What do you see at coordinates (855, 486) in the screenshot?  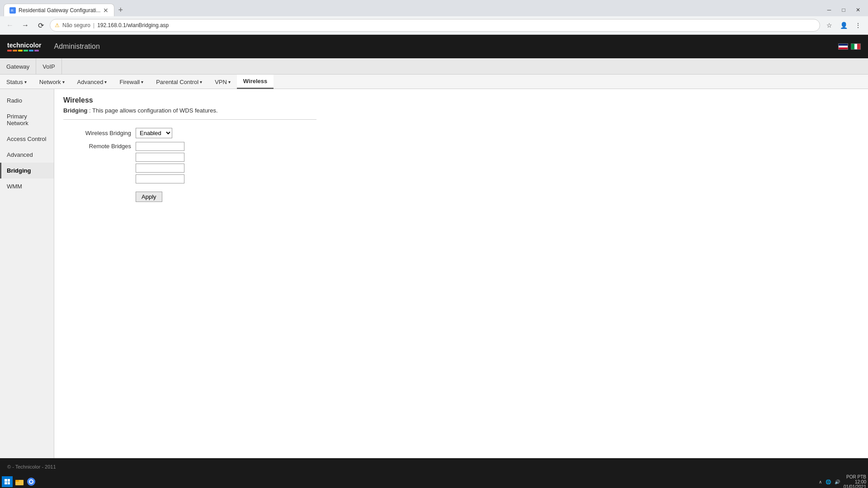 I see `date-display: 01/01/2021` at bounding box center [855, 486].